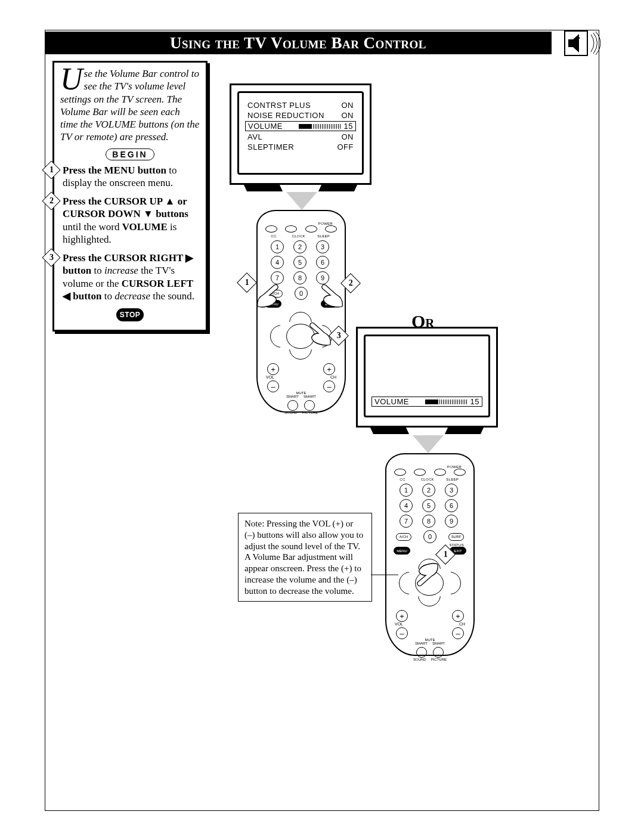 This screenshot has height=833, width=644. I want to click on intro-text: U se the Volume Bar control to see the T…, so click(130, 106).